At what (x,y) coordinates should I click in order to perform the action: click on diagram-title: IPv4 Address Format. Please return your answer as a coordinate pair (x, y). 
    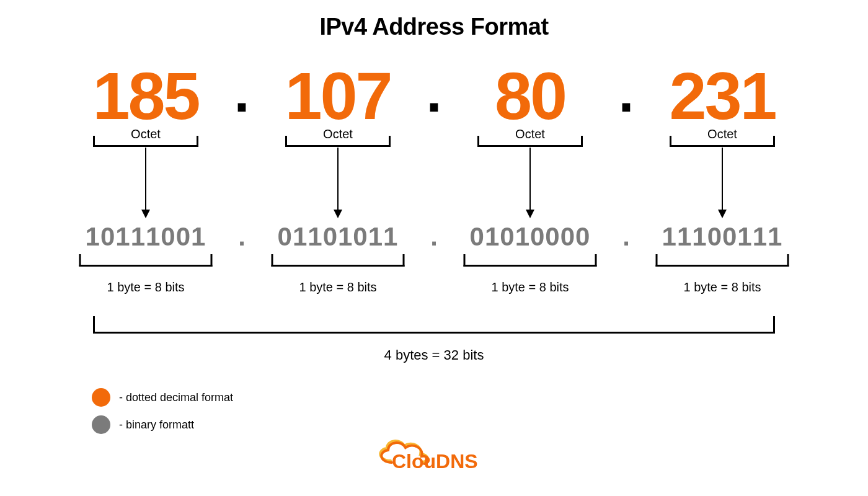
    Looking at the image, I should click on (434, 27).